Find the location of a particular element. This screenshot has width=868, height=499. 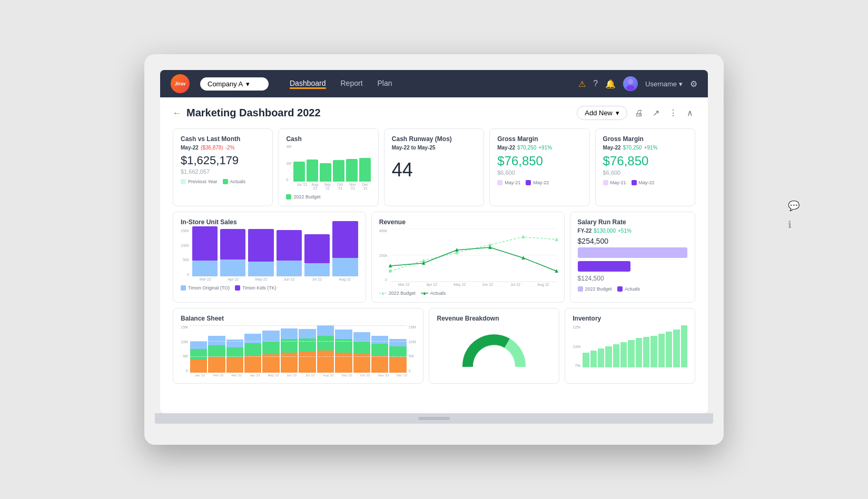

warning-icon: ⚠ is located at coordinates (582, 84).